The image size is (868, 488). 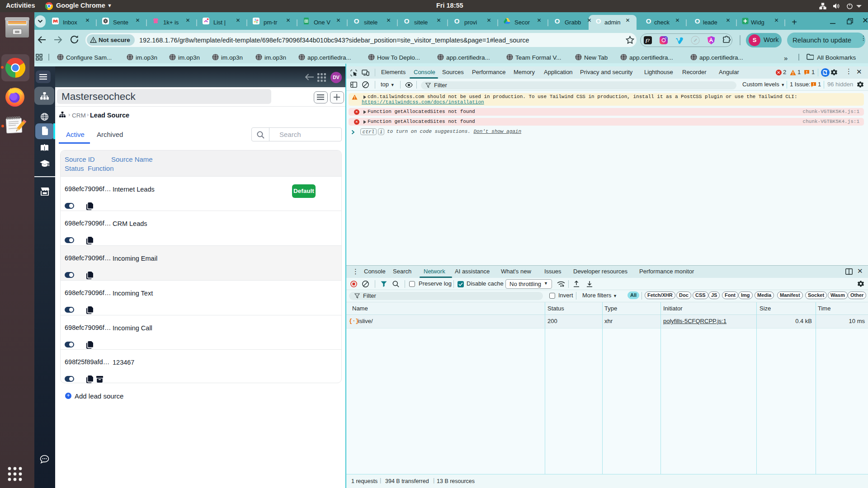 I want to click on svg-text: f?, so click(x=648, y=40).